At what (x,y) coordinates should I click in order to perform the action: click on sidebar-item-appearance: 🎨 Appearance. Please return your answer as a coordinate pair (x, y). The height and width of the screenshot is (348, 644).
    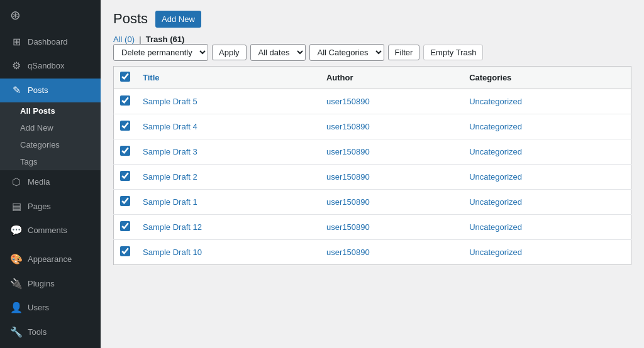
    Looking at the image, I should click on (50, 259).